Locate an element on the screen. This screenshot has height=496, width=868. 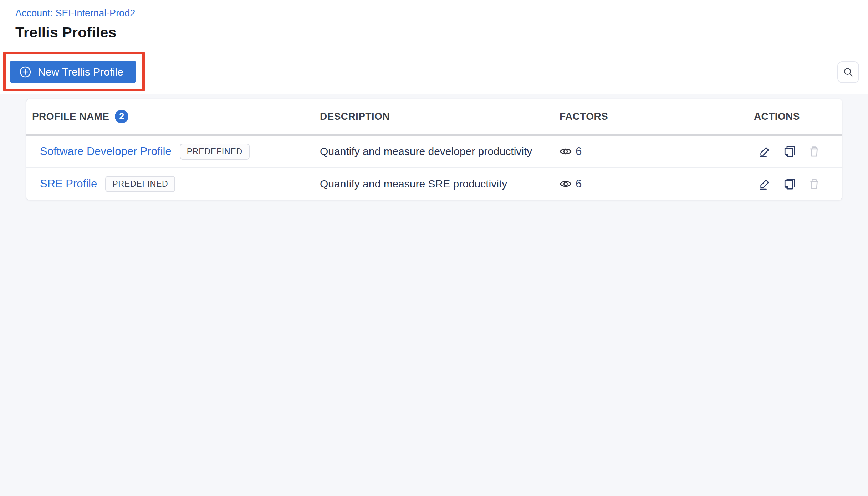
description-cell: Quantify and measure developer productiv… is located at coordinates (440, 151).